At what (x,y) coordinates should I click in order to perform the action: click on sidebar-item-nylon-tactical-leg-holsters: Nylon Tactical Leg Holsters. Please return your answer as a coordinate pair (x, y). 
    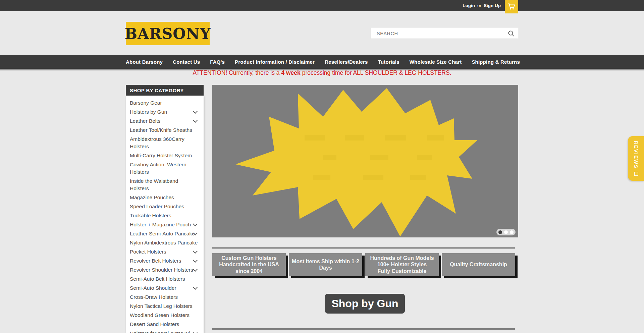
    Looking at the image, I should click on (165, 306).